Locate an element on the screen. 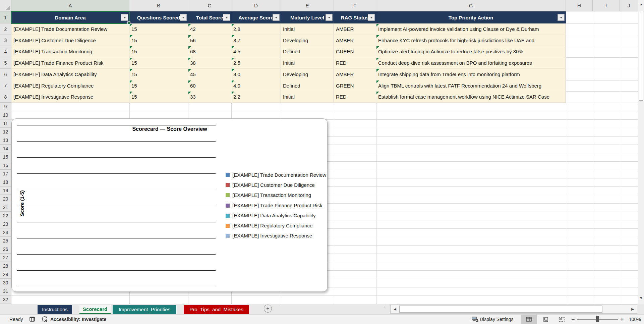 This screenshot has height=324, width=644. horizontal-scrollbar: ◀ ▶ is located at coordinates (514, 309).